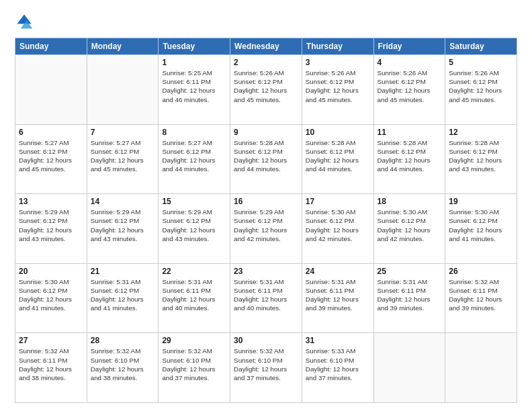 The height and width of the screenshot is (411, 532). What do you see at coordinates (337, 229) in the screenshot?
I see `day-cell: 17Sunrise: 5:30 AMSunset: 6:12 PMDayligh…` at bounding box center [337, 229].